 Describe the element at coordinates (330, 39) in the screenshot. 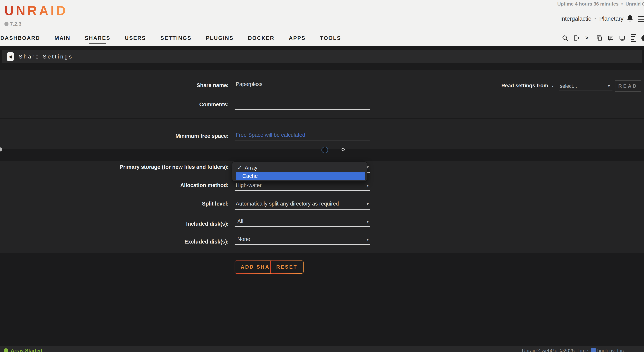

I see `nav-item-tools: TOOLS` at that location.